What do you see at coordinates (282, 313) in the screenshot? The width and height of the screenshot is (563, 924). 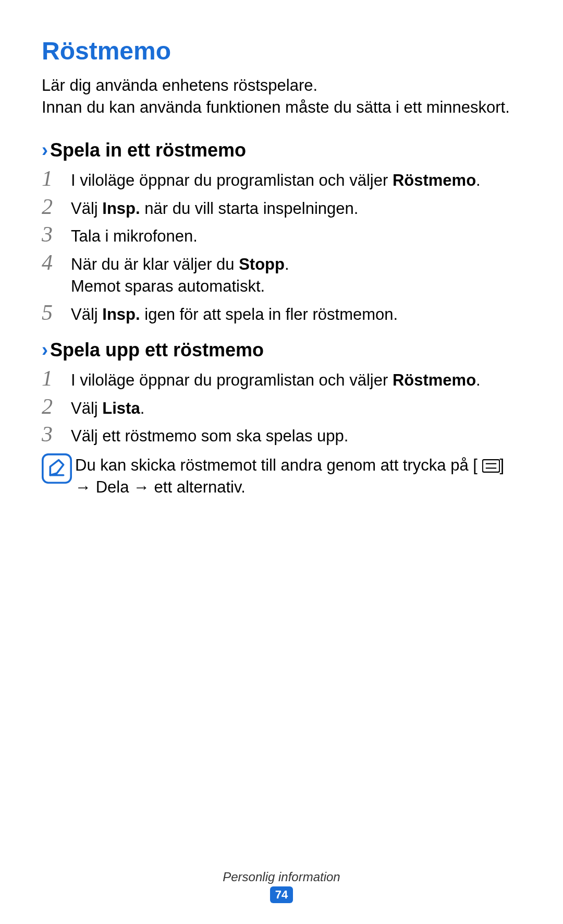 I see `step-item: 5Välj Insp. igen för att spela in fler r…` at bounding box center [282, 313].